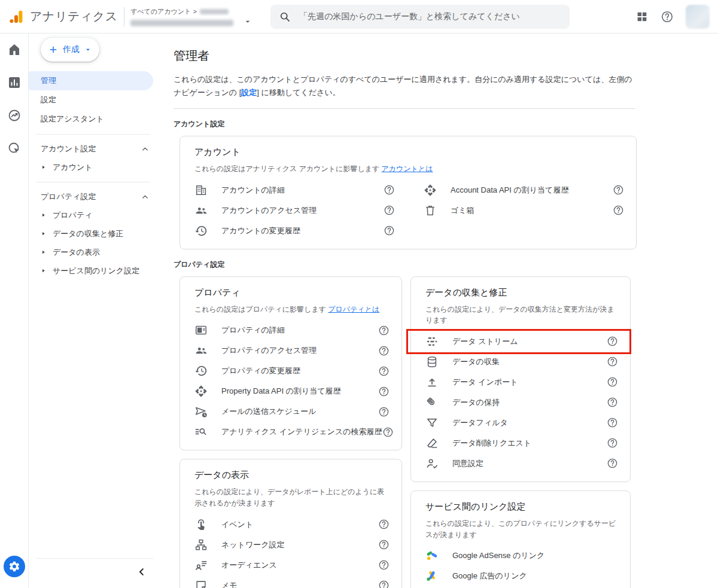 Image resolution: width=718 pixels, height=588 pixels. What do you see at coordinates (292, 412) in the screenshot?
I see `settings-item-send-schedule: メールの送信スケジュール` at bounding box center [292, 412].